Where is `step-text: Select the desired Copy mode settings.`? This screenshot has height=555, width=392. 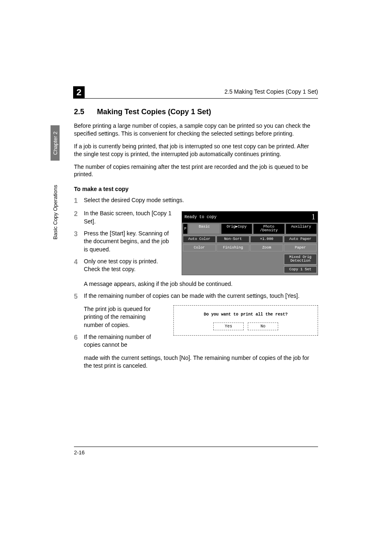 step-text: Select the desired Copy mode settings. is located at coordinates (201, 201).